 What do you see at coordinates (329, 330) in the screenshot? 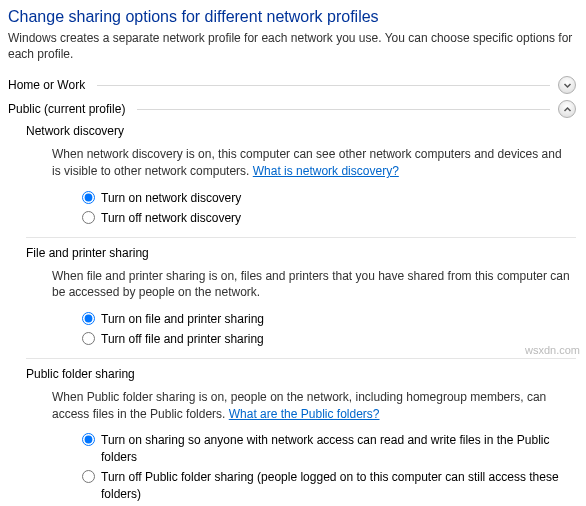
I see `radio-group-file-printer: Turn on file and printer sharing Turn of…` at bounding box center [329, 330].